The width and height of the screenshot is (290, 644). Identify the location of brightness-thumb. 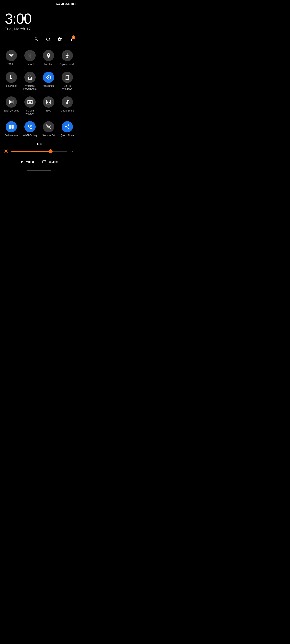
(51, 151).